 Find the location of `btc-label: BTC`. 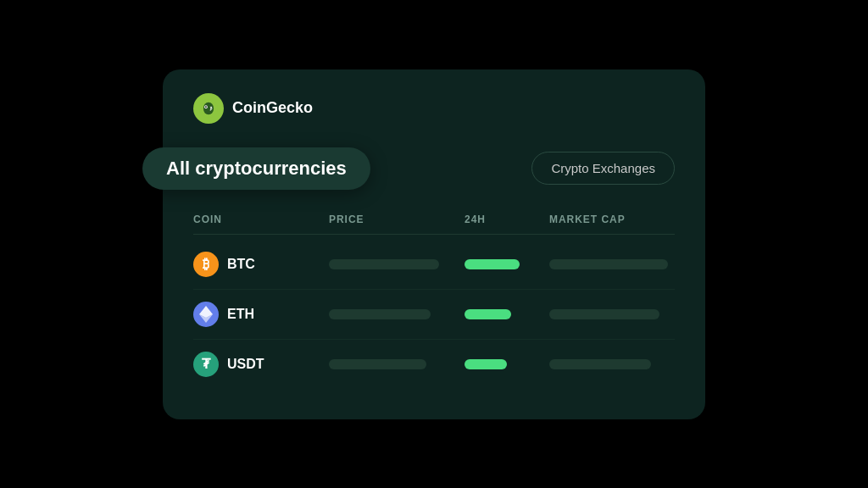

btc-label: BTC is located at coordinates (241, 264).